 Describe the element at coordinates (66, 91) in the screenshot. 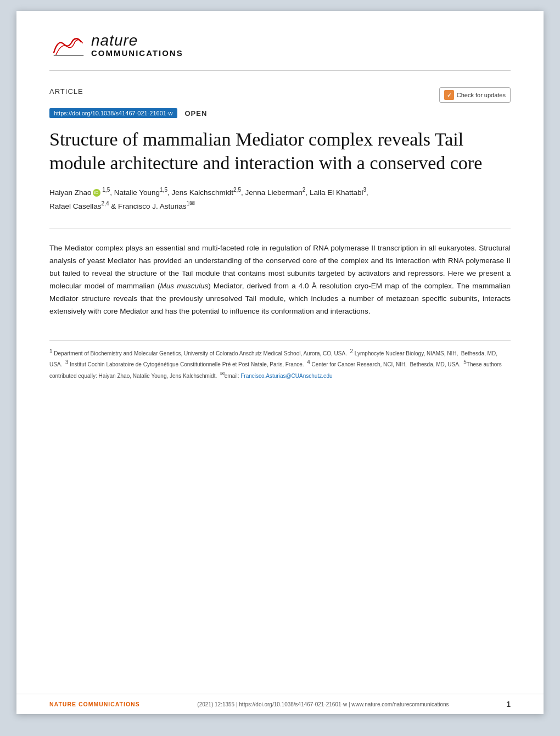

I see `article-type-label: ARTICLE` at that location.